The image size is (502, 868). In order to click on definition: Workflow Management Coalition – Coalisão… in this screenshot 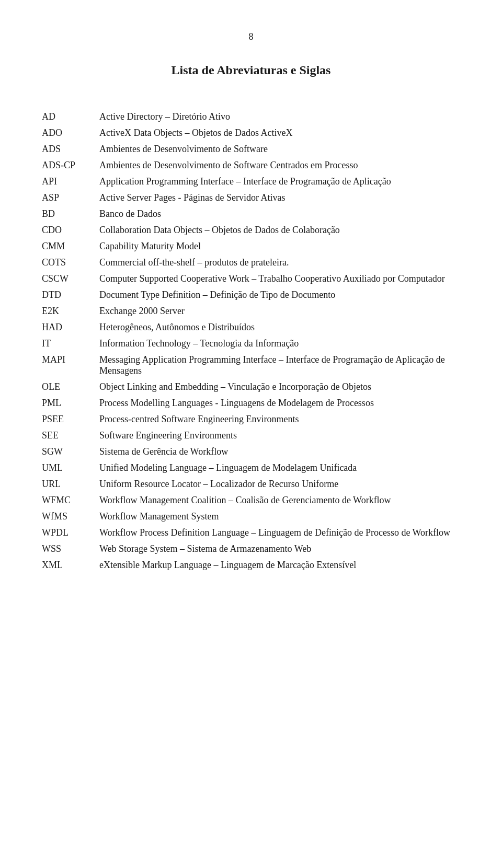, I will do `click(280, 501)`.